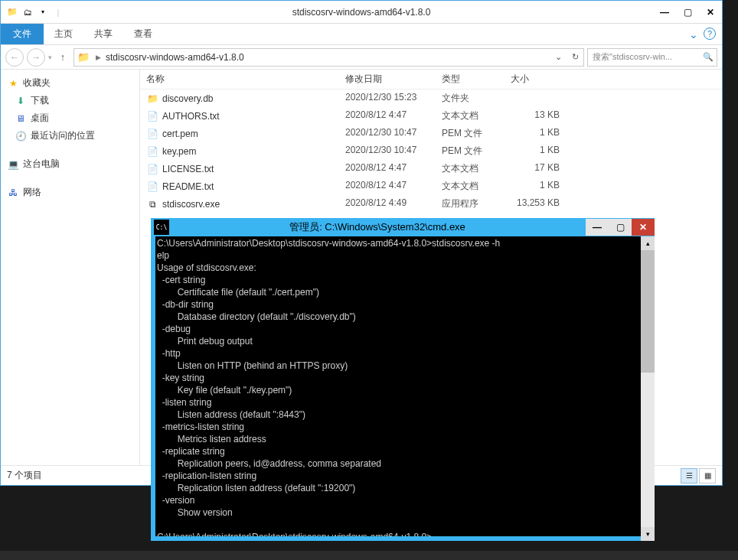  What do you see at coordinates (535, 80) in the screenshot?
I see `col-size: 大小` at bounding box center [535, 80].